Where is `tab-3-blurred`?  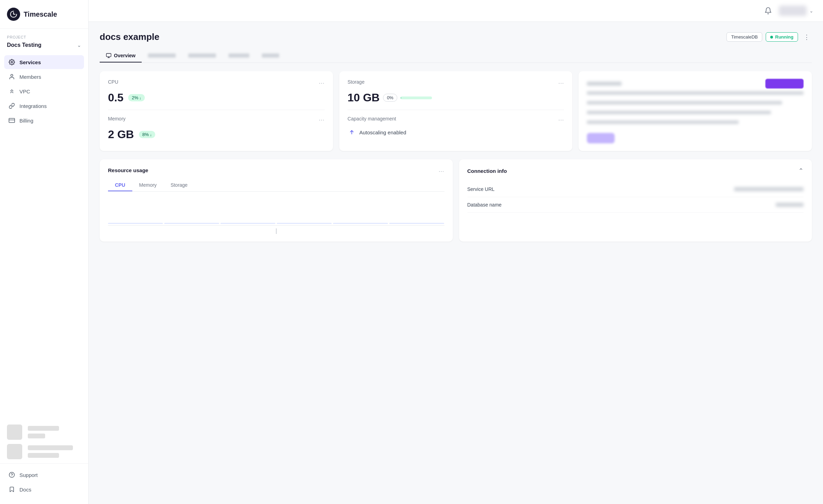
tab-3-blurred is located at coordinates (202, 56).